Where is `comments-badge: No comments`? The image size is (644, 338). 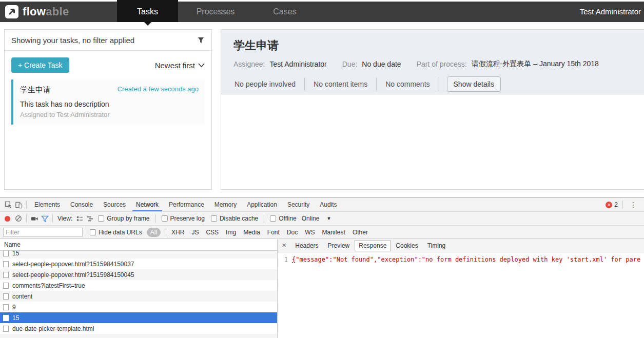 comments-badge: No comments is located at coordinates (407, 84).